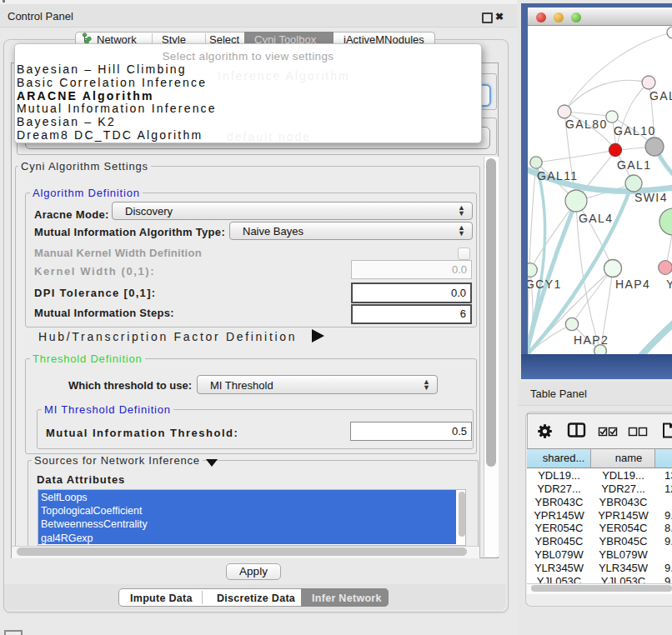 The width and height of the screenshot is (672, 635). Describe the element at coordinates (660, 96) in the screenshot. I see `svg-text: GAL` at that location.